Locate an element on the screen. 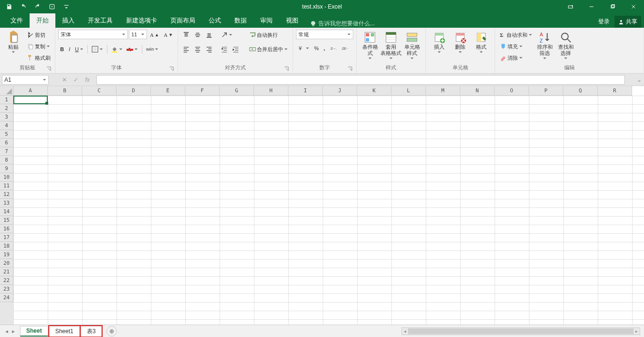 The height and width of the screenshot is (337, 644). cut-button: 剪切 is located at coordinates (39, 35).